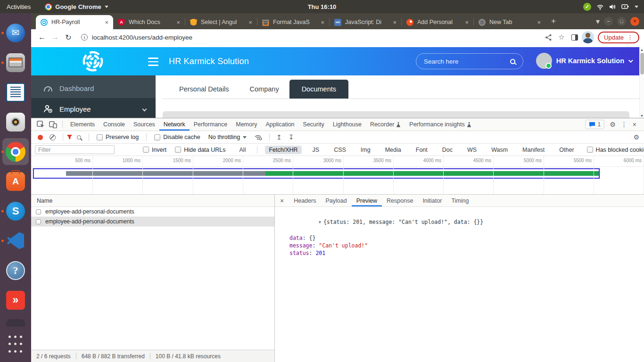 This screenshot has height=362, width=644. I want to click on forward-icon: →, so click(55, 37).